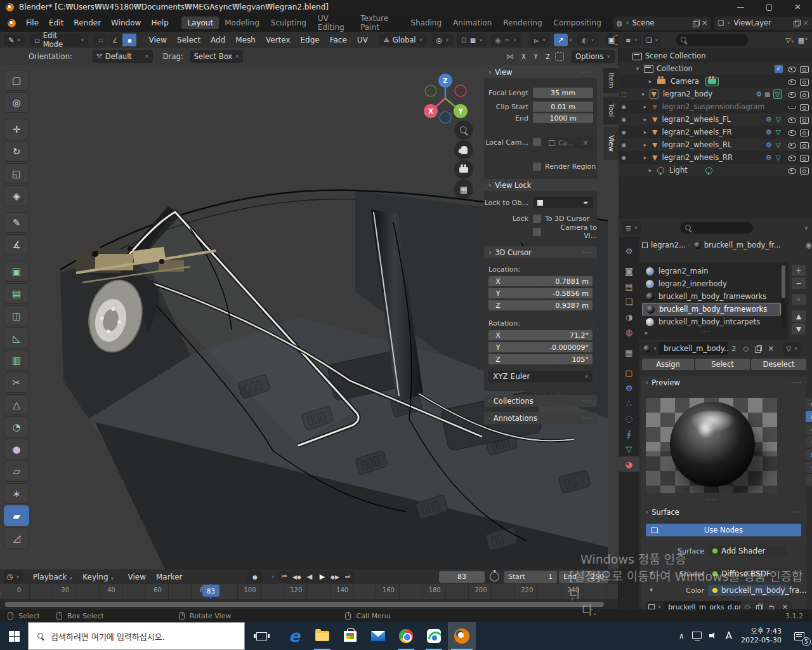 The width and height of the screenshot is (812, 650). I want to click on close-button: ✕, so click(798, 7).